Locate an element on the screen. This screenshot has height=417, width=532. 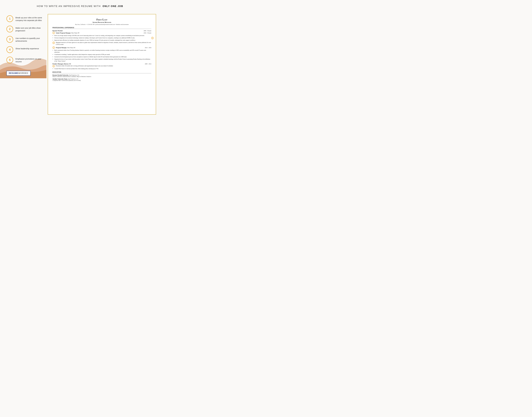
bullet-pm-2: Contributed to building 7 mobile applica… is located at coordinates (103, 54).